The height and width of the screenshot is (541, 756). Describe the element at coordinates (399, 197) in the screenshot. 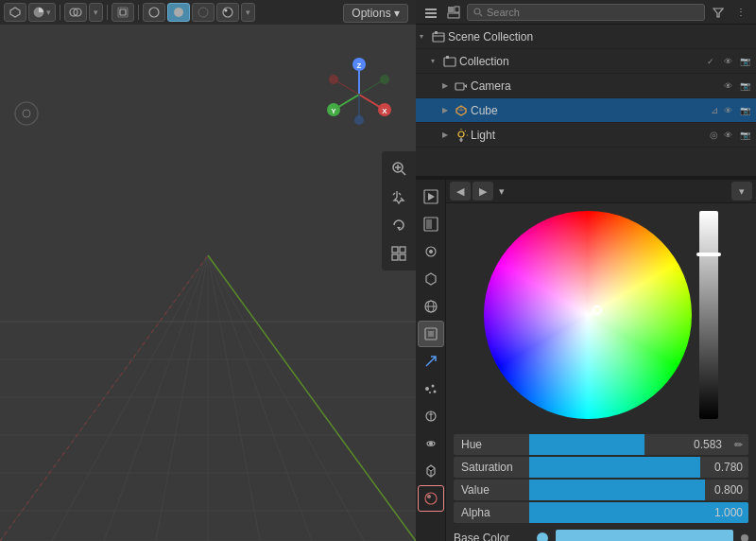

I see `grab-icon` at that location.